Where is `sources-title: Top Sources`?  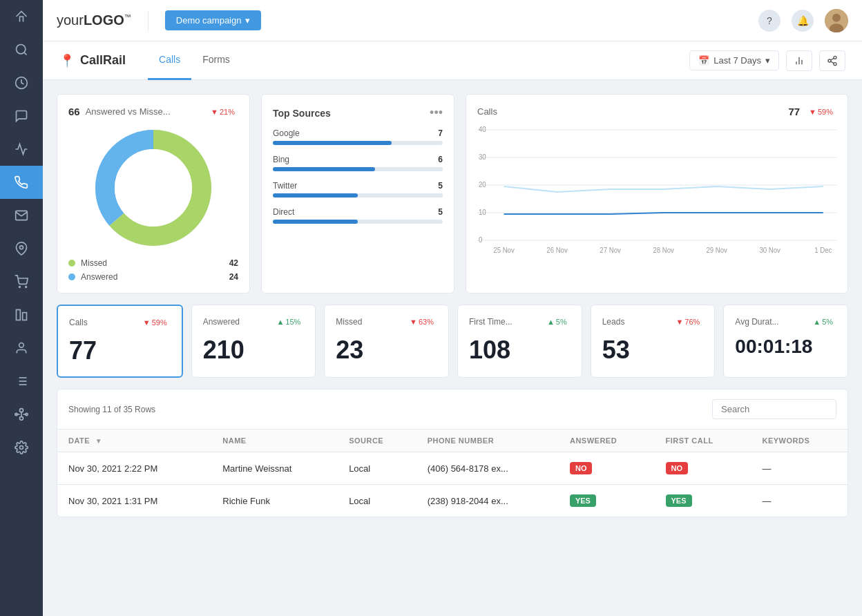 sources-title: Top Sources is located at coordinates (302, 113).